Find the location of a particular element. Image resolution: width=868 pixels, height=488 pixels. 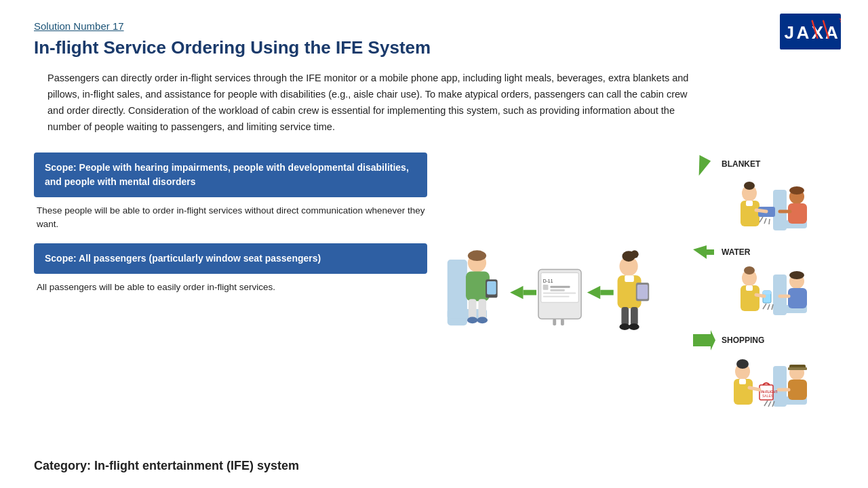

scope2-box: Scope: All passengers (particularly wind… is located at coordinates (231, 259).